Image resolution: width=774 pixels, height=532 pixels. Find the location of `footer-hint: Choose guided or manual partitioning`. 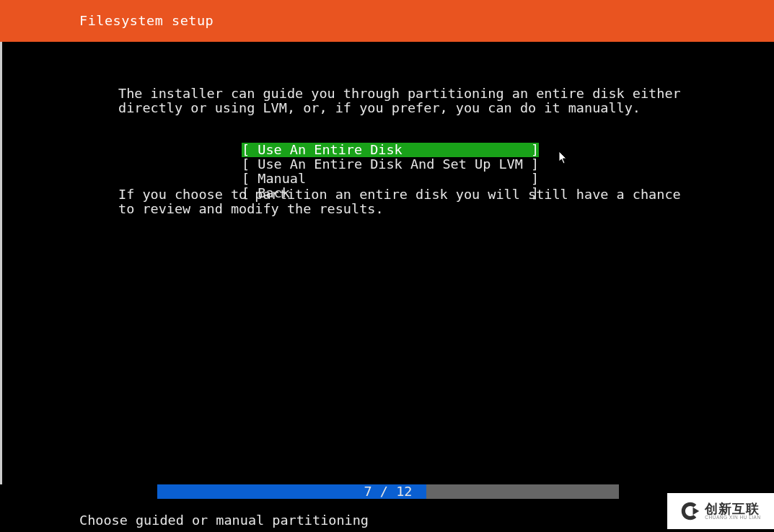

footer-hint: Choose guided or manual partitioning is located at coordinates (224, 520).